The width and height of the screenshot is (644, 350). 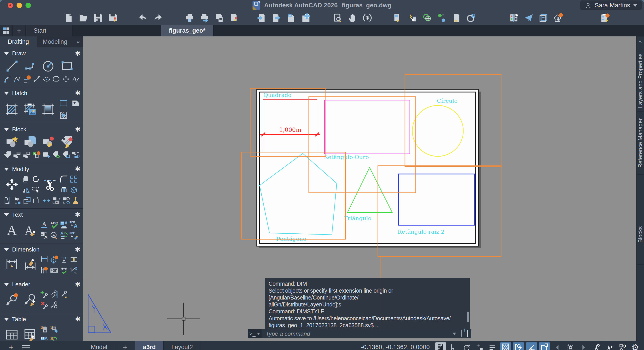 What do you see at coordinates (306, 18) in the screenshot?
I see `save-web-icon` at bounding box center [306, 18].